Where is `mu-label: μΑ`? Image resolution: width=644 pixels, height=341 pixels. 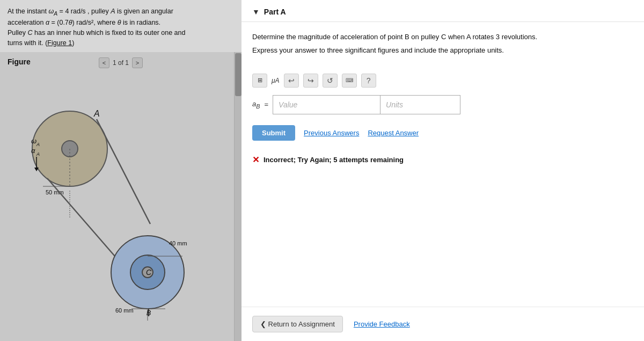
mu-label: μΑ is located at coordinates (276, 81).